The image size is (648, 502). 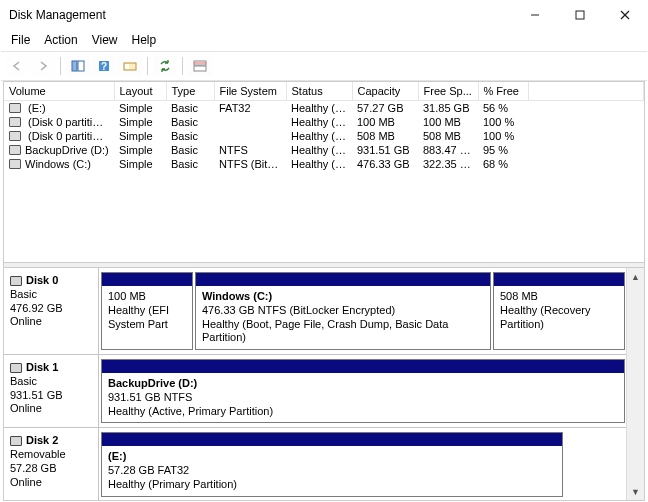 What do you see at coordinates (332, 471) in the screenshot?
I see `partition-size: 57.28 GB FAT32` at bounding box center [332, 471].